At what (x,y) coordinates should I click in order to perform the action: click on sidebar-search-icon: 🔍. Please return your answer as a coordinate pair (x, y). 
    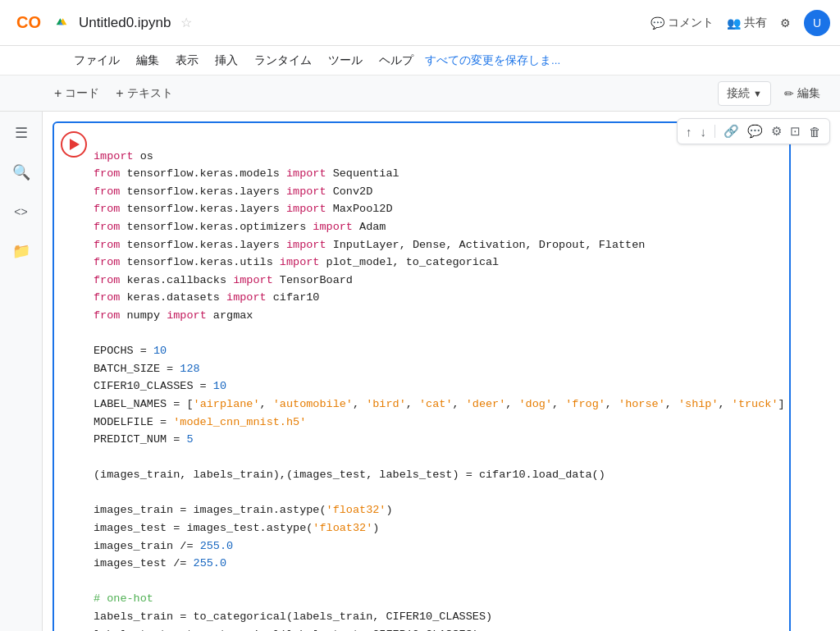
    Looking at the image, I should click on (21, 172).